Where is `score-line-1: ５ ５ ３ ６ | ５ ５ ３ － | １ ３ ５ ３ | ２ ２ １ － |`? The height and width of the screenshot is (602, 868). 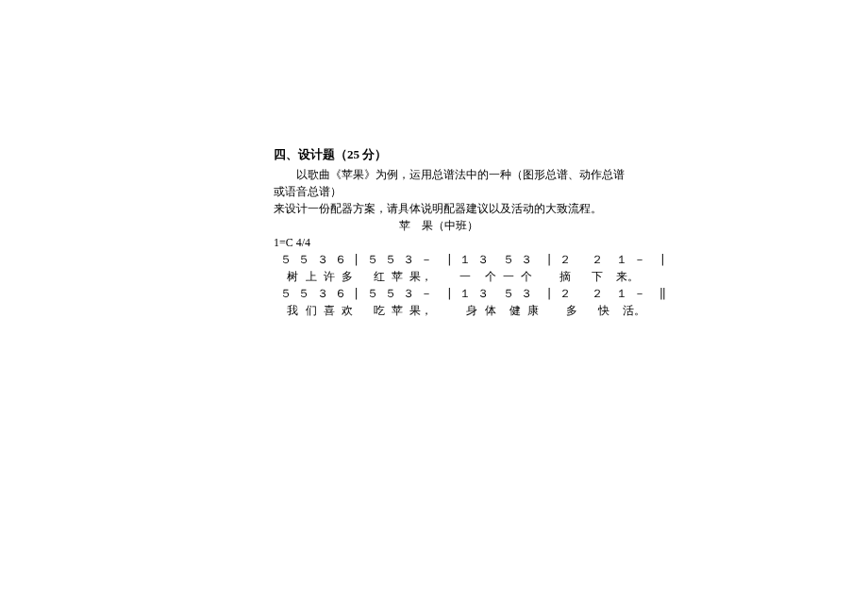
score-line-1: ５ ５ ３ ６ | ５ ５ ３ － | １ ３ ５ ３ | ２ ２ １ － | is located at coordinates (453, 259).